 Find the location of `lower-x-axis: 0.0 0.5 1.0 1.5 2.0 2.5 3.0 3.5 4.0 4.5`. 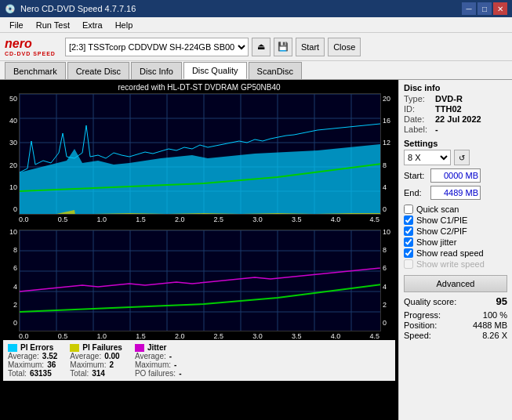

lower-x-axis: 0.0 0.5 1.0 1.5 2.0 2.5 3.0 3.5 4.0 4.5 is located at coordinates (199, 335).